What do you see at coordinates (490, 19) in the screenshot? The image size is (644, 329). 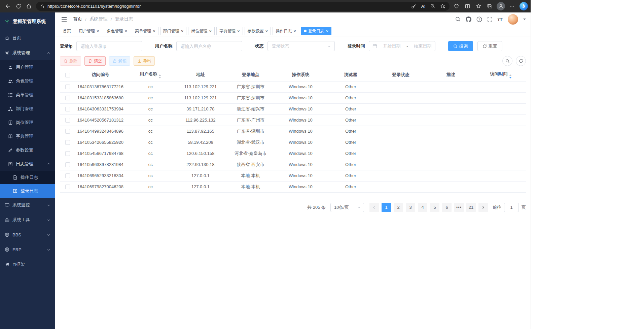 I see `fullscreen-icon` at bounding box center [490, 19].